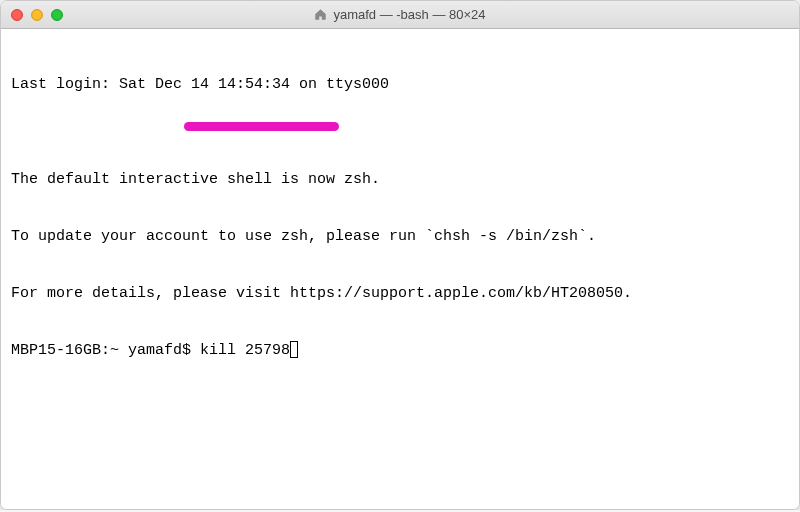 This screenshot has width=800, height=512. What do you see at coordinates (294, 350) in the screenshot?
I see `cursor` at bounding box center [294, 350].